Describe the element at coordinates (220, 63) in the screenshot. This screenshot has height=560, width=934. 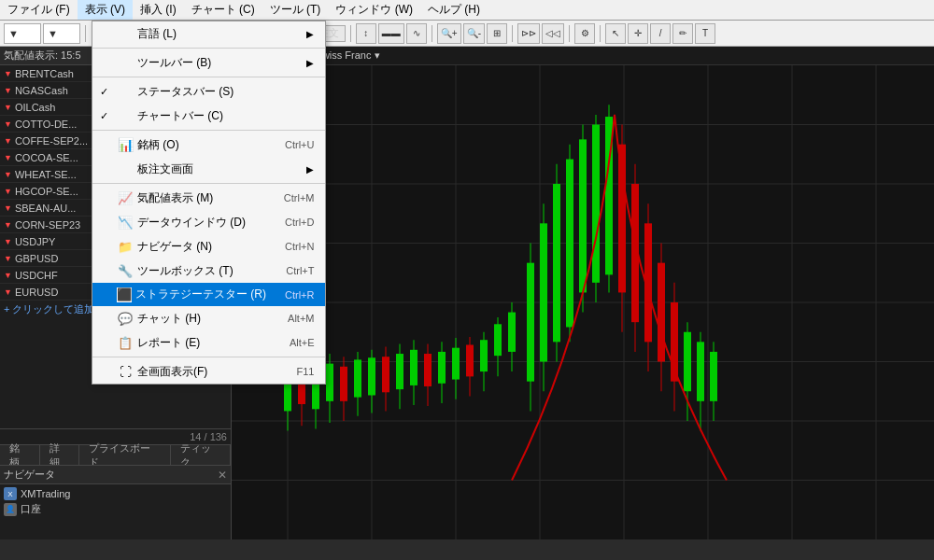
I see `menu-item-label: ツールバー (B)` at that location.